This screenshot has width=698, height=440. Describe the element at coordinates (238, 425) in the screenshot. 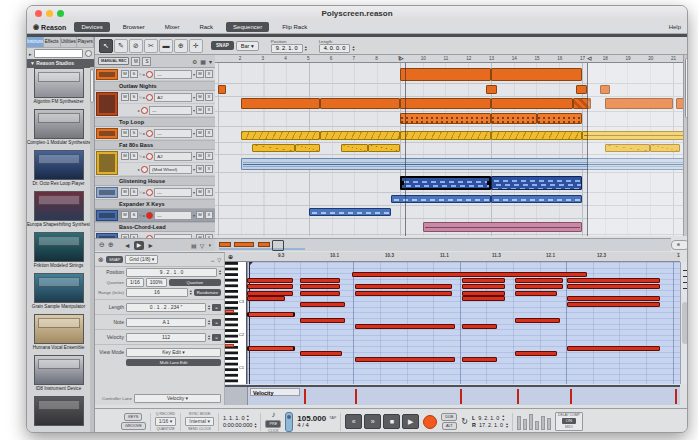

I see `song-position-time: 0:00:00:000` at that location.